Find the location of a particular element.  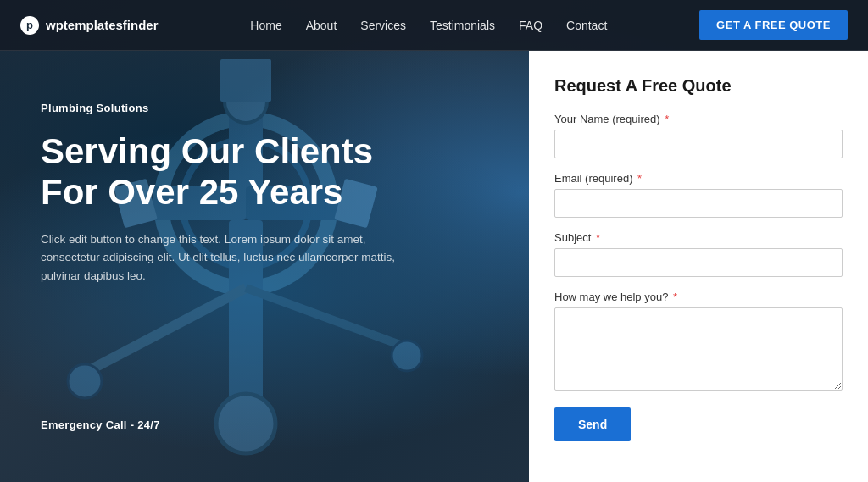

email-label: Email (required) * is located at coordinates (698, 178).